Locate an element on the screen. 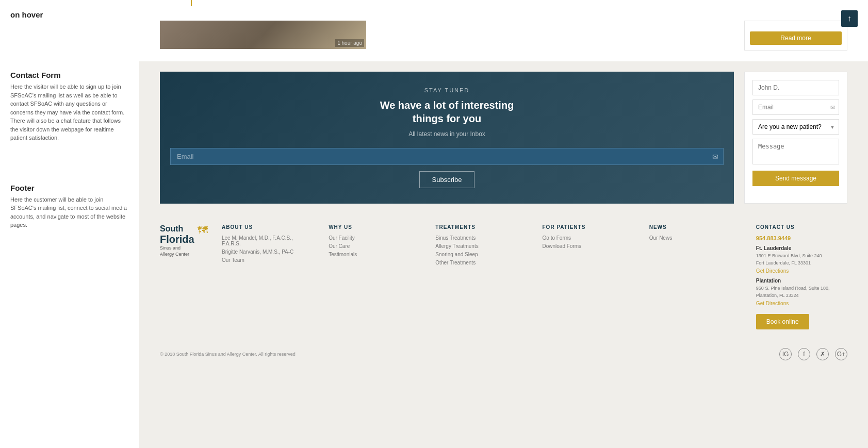 Image resolution: width=868 pixels, height=448 pixels. about-link-pa: Brigitte Narvanis, M.M.S., PA-C is located at coordinates (267, 252).